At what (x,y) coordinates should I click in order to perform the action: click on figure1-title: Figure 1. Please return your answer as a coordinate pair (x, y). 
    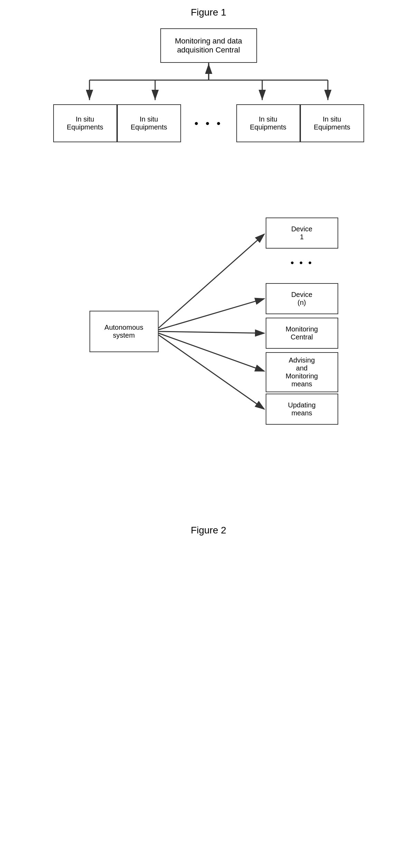
    Looking at the image, I should click on (209, 12).